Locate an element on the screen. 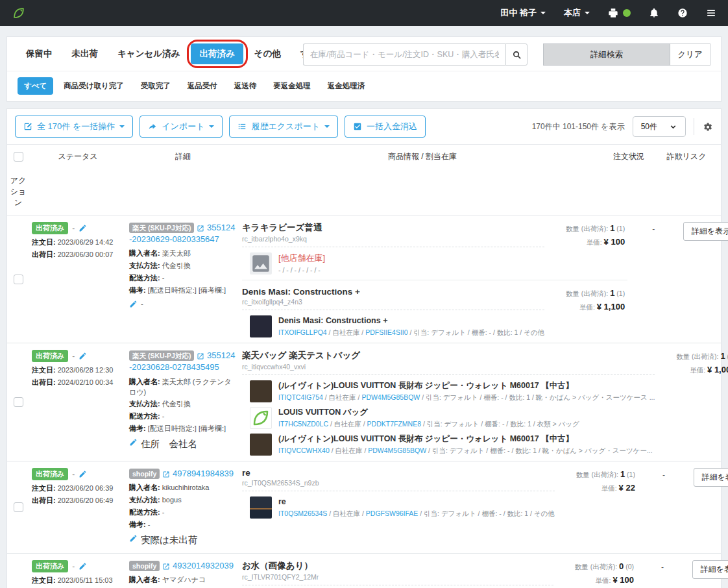  ship-date: 出荷日: 2023/06/30 00:07 is located at coordinates (78, 255).